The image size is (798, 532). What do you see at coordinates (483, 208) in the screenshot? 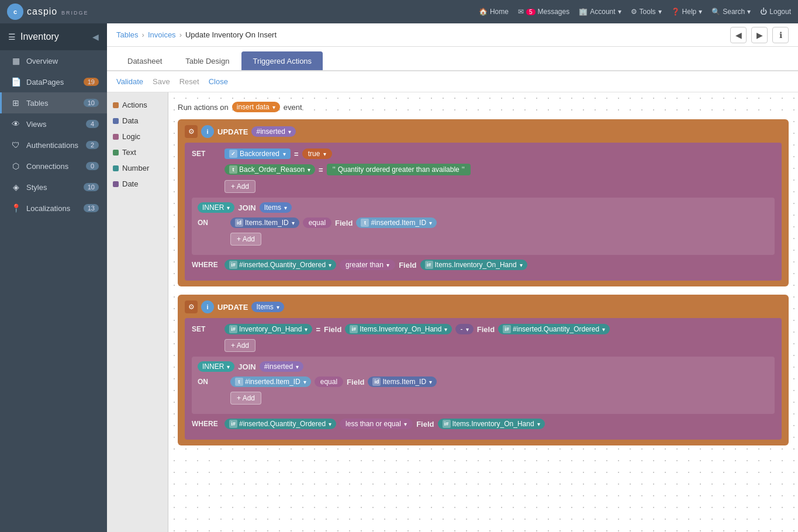
I see `block1-join-row: INNER ▾ JOIN Items ▾` at bounding box center [483, 208].